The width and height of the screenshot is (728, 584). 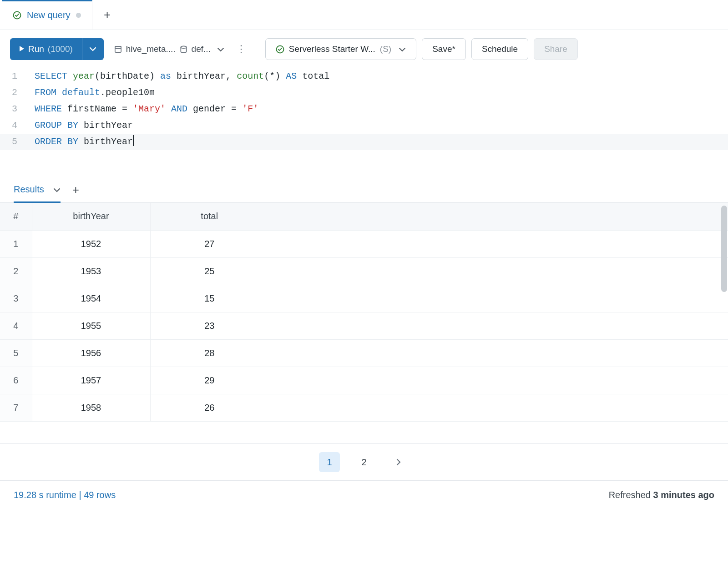 What do you see at coordinates (500, 49) in the screenshot?
I see `schedule-button: Schedule` at bounding box center [500, 49].